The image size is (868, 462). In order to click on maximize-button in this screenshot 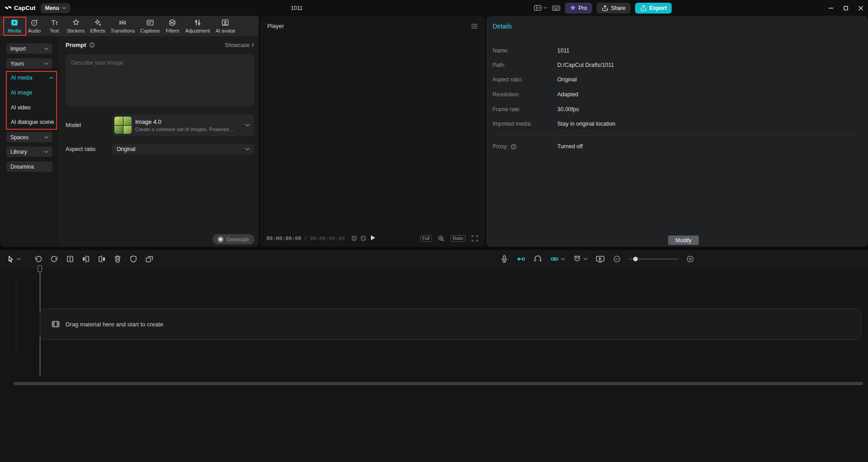, I will do `click(846, 8)`.